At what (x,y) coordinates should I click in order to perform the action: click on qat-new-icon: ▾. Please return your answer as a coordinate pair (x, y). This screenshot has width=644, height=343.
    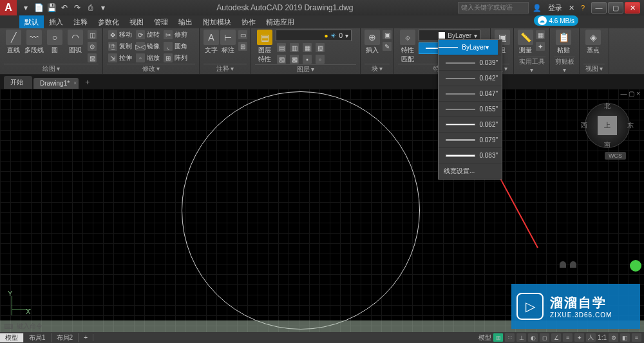
    Looking at the image, I should click on (26, 8).